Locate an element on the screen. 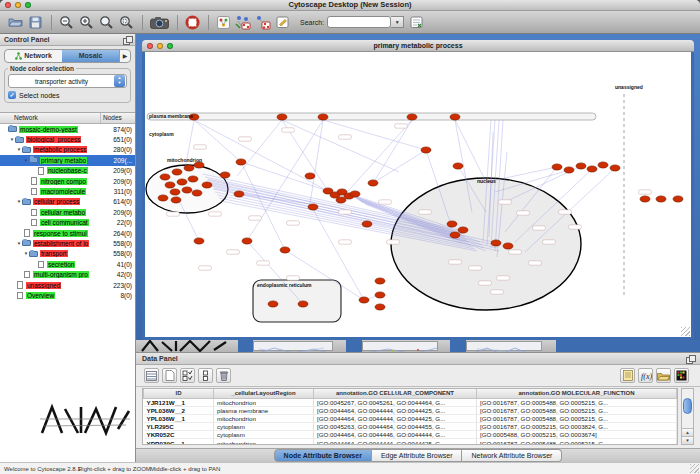 The image size is (700, 474). birds-eye-view is located at coordinates (85, 418).